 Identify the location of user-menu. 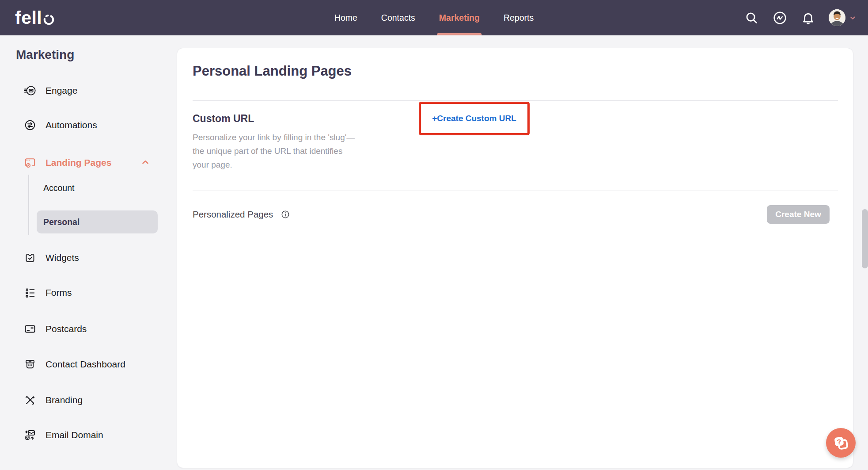
(843, 18).